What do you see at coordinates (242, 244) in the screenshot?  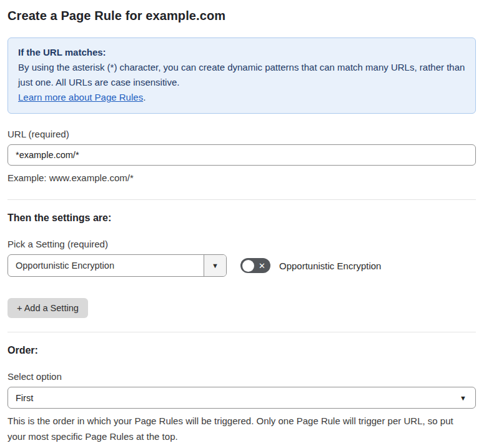 I see `pick-setting-label: Pick a Setting (required)` at bounding box center [242, 244].